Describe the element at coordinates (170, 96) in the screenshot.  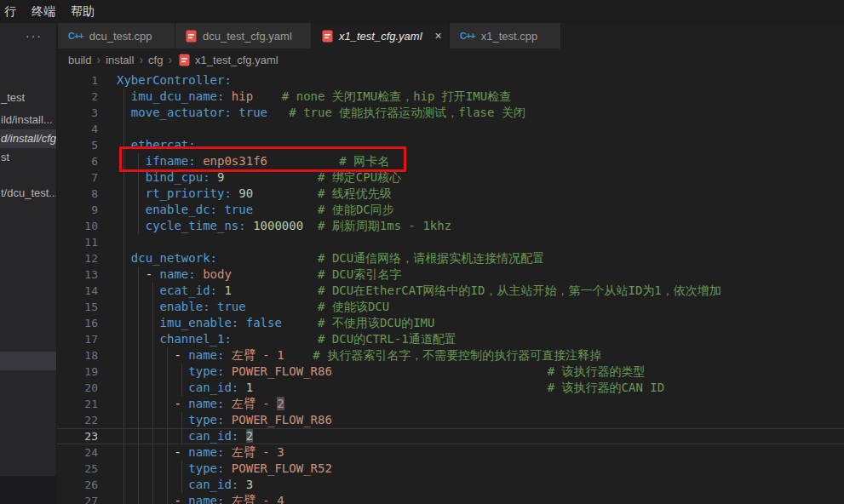
I see `token: imu_dcu_name:` at that location.